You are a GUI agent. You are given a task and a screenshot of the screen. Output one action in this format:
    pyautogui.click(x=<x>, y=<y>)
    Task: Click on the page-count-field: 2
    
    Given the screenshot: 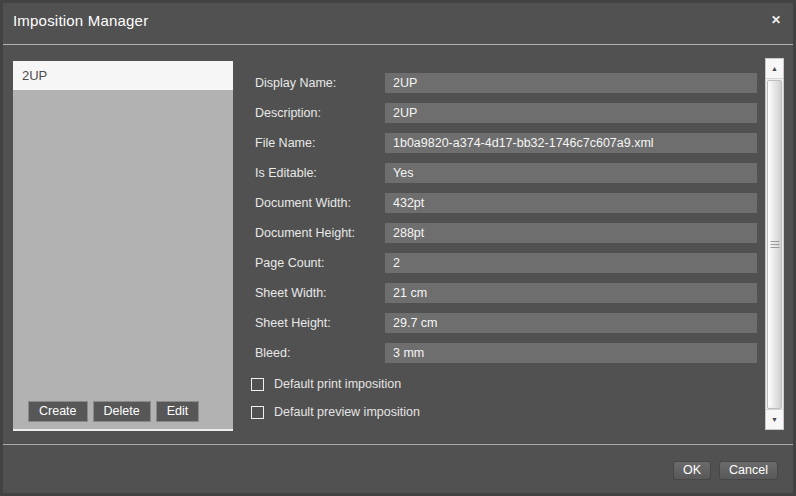 What is the action you would take?
    pyautogui.click(x=571, y=263)
    